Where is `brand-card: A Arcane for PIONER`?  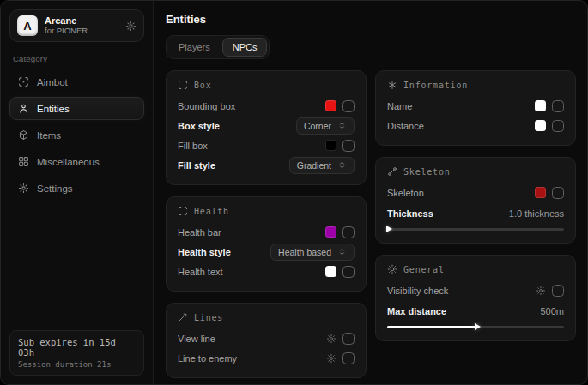
brand-card: A Arcane for PIONER is located at coordinates (77, 26).